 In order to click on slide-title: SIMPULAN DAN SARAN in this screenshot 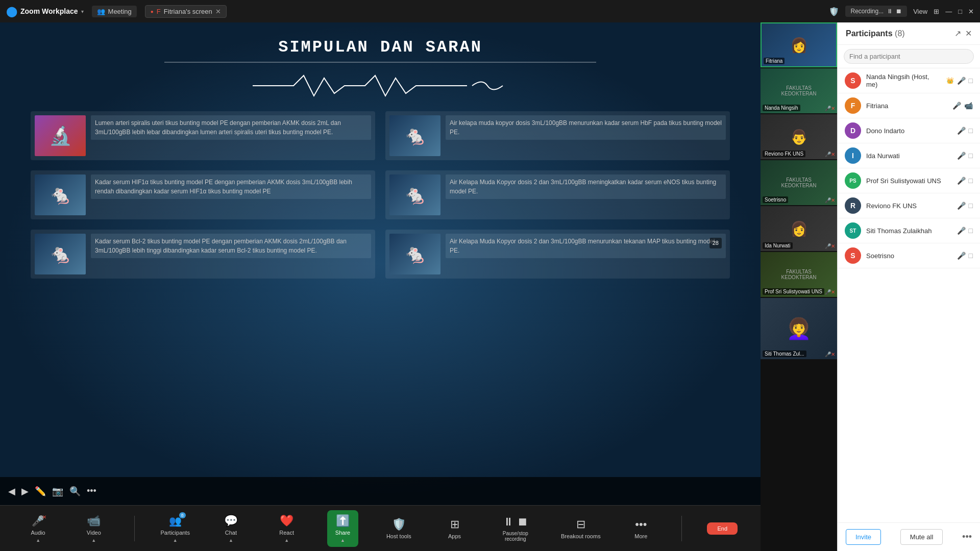, I will do `click(380, 50)`.